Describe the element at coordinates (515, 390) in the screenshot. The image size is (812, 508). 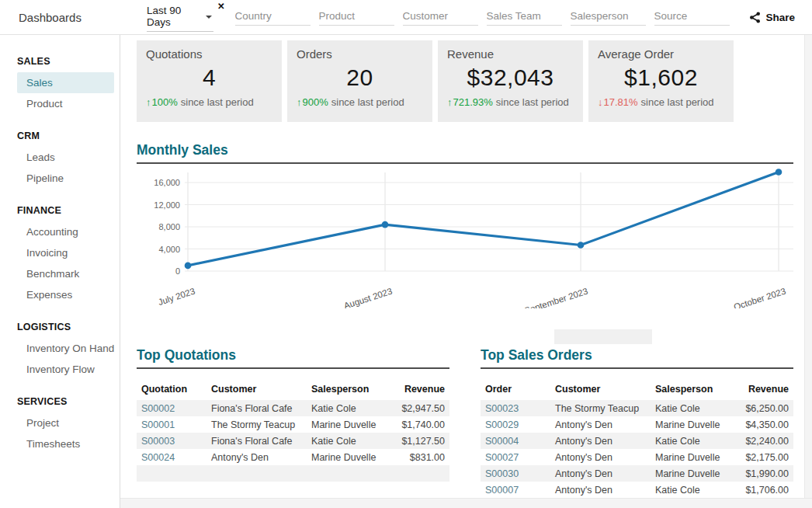
I see `table-header-cell: Order` at that location.